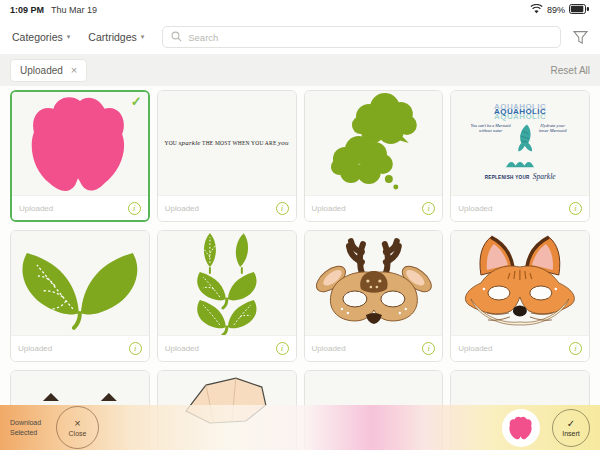  I want to click on quote-part: THE MOST WHEN YOU ARE, so click(239, 143).